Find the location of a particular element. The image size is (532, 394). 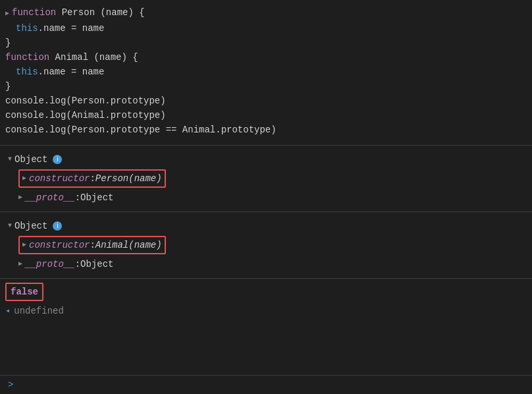

code-line-7: console.log(Person.prototype) is located at coordinates (266, 101).